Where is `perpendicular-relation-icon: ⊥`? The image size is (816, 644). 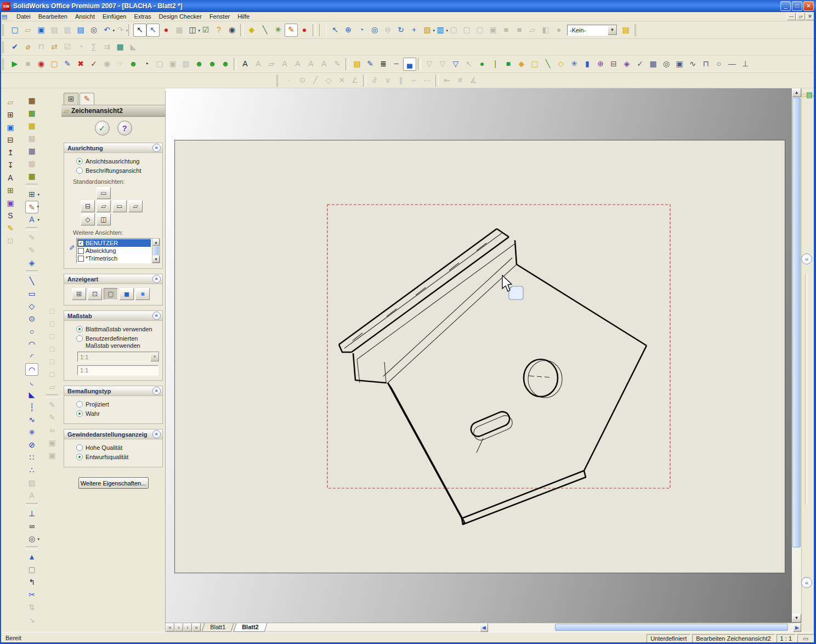 perpendicular-relation-icon: ⊥ is located at coordinates (32, 513).